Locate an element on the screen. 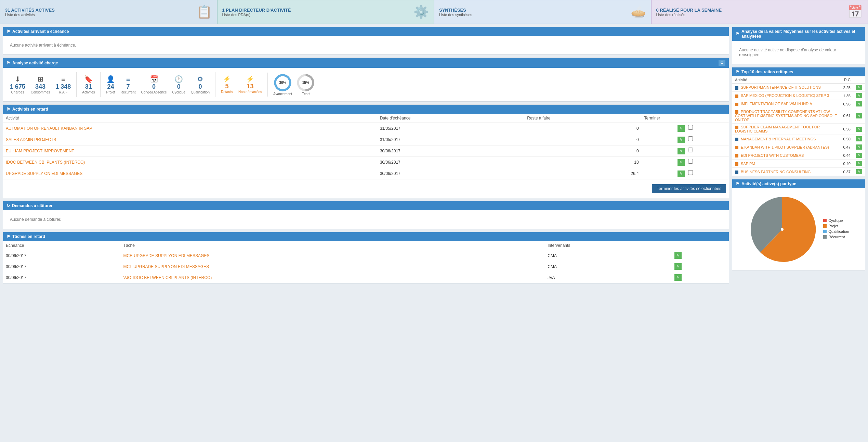 The height and width of the screenshot is (442, 868). panel-retard-header: ⚑ Activités en retard is located at coordinates (366, 109).